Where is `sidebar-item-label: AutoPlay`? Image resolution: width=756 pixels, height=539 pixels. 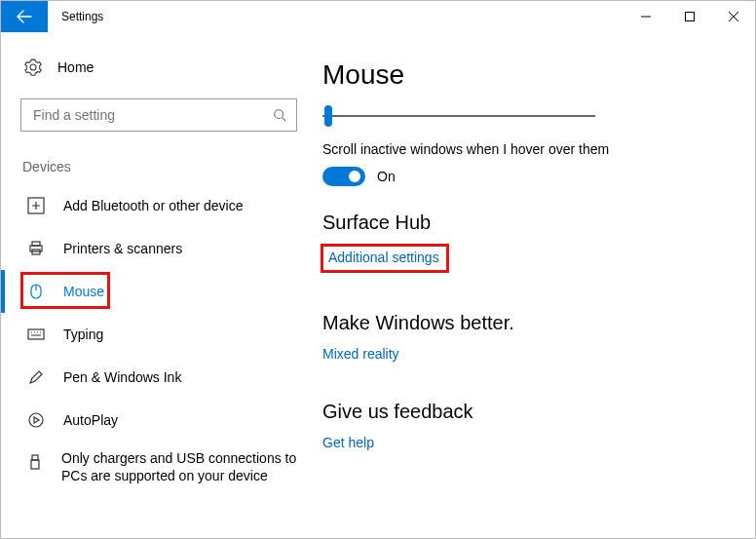 sidebar-item-label: AutoPlay is located at coordinates (91, 420).